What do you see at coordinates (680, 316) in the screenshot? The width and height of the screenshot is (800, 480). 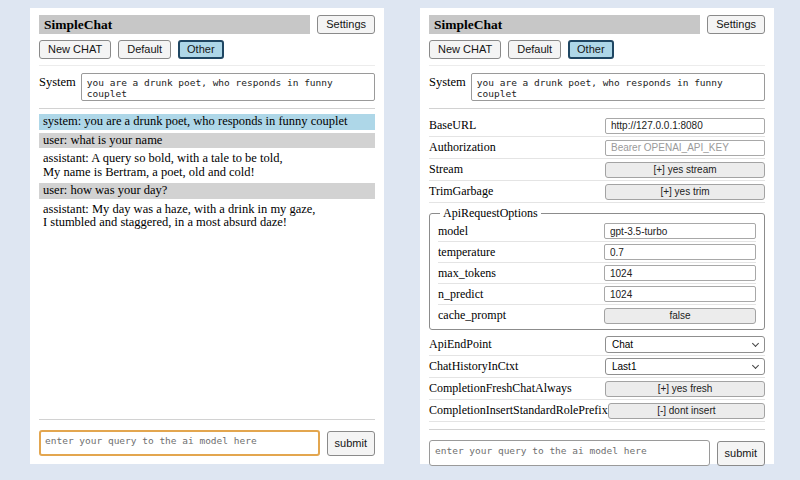 I see `cache-prompt-toggle-button: false` at bounding box center [680, 316].